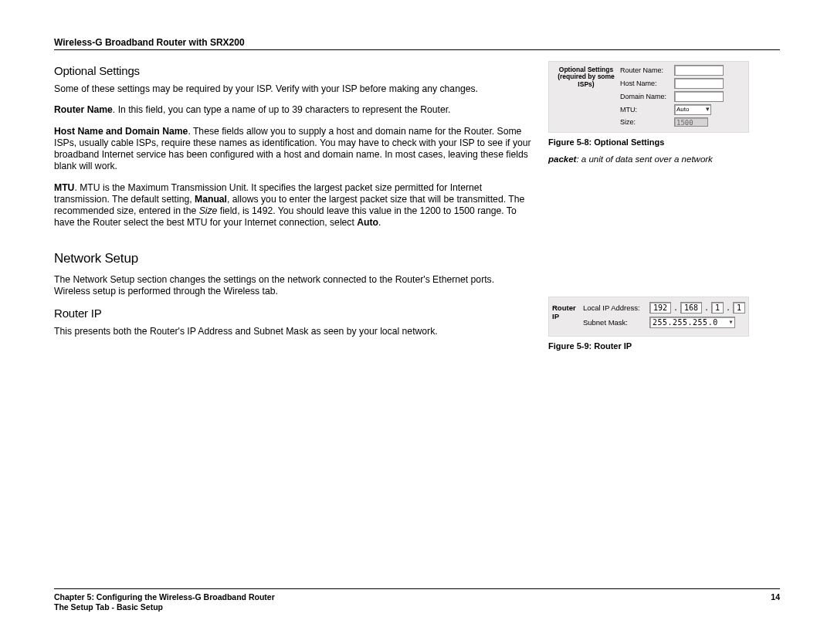 This screenshot has width=834, height=644. What do you see at coordinates (699, 83) in the screenshot?
I see `fig58-host-name-input` at bounding box center [699, 83].